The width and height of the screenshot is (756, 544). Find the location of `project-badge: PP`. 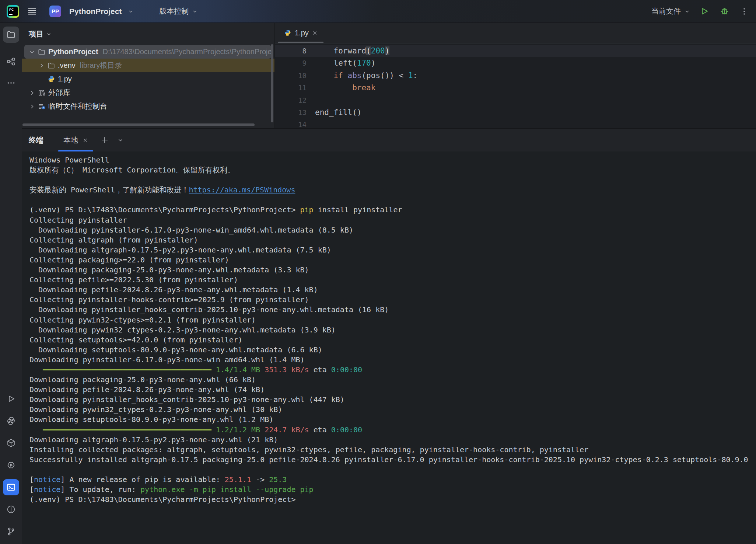

project-badge: PP is located at coordinates (55, 11).